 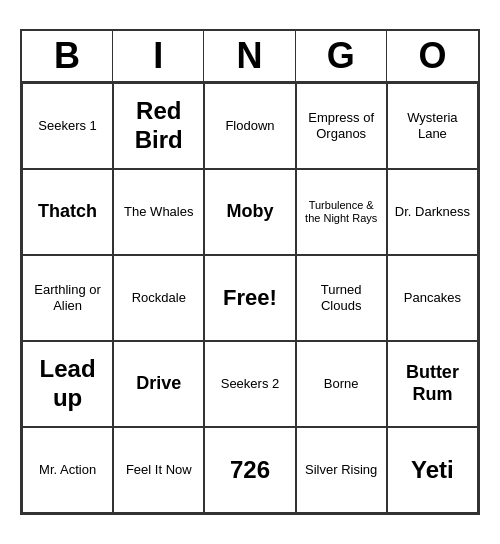 What do you see at coordinates (250, 126) in the screenshot?
I see `bingo-cell: Flodown` at bounding box center [250, 126].